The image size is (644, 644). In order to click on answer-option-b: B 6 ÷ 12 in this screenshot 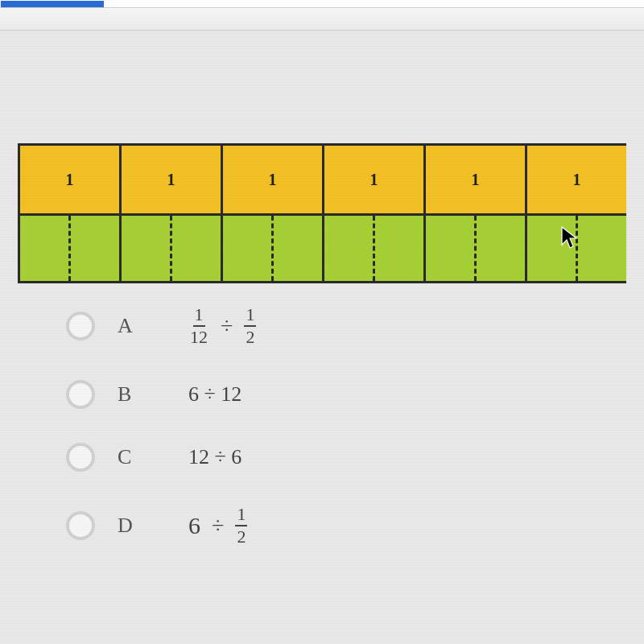, I will do `click(355, 394)`.